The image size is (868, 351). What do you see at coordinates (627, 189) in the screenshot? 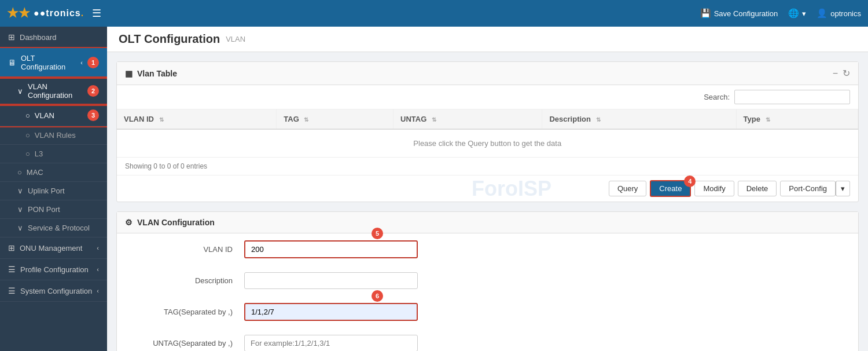
I see `query-button: Query` at bounding box center [627, 189].